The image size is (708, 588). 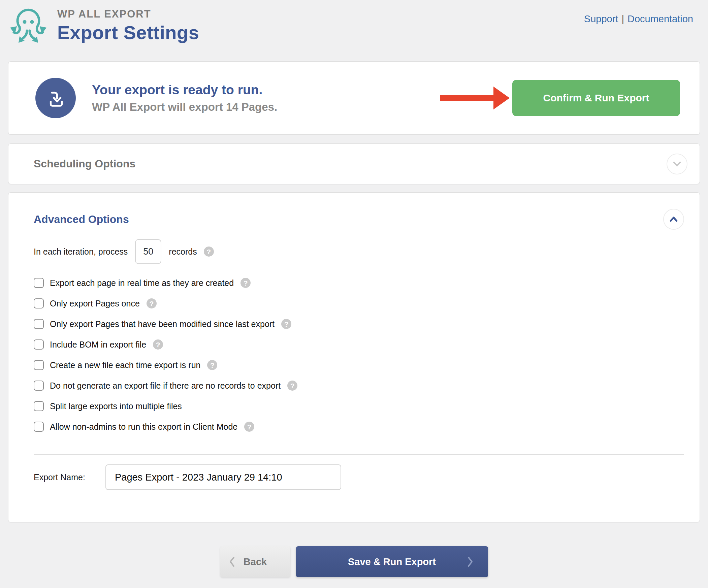 What do you see at coordinates (359, 252) in the screenshot?
I see `iteration-setting-row: In each iteration, process records` at bounding box center [359, 252].